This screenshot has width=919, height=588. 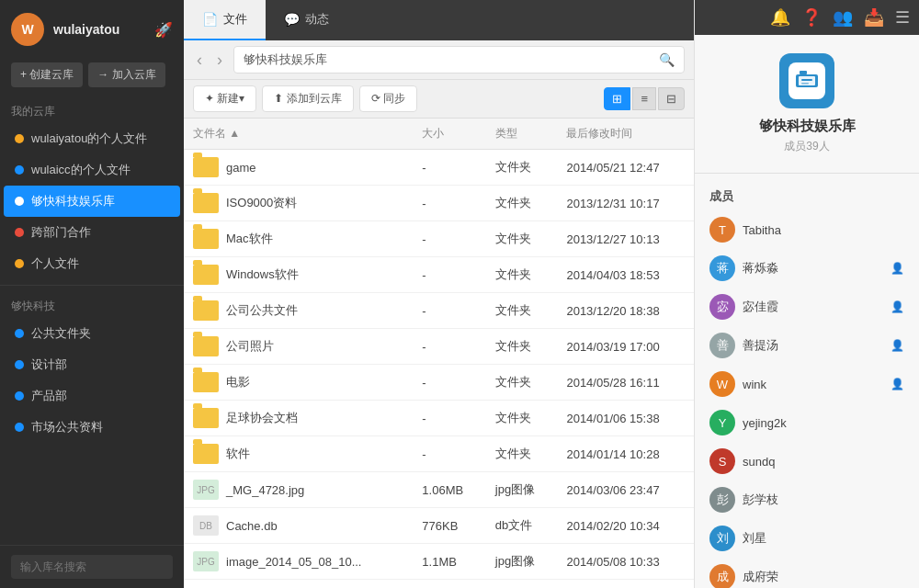 What do you see at coordinates (625, 134) in the screenshot?
I see `col-header-date: 最后修改时间` at bounding box center [625, 134].